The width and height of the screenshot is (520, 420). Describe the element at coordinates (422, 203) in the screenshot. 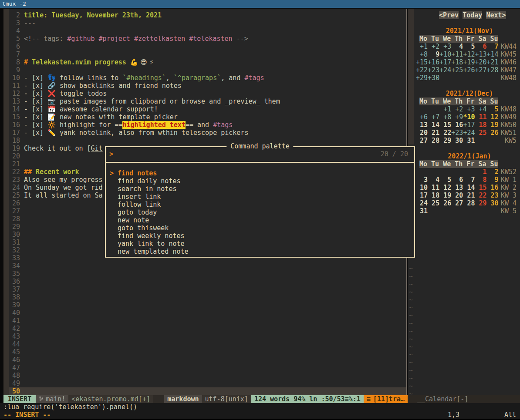

I see `calendar-day: 24` at that location.